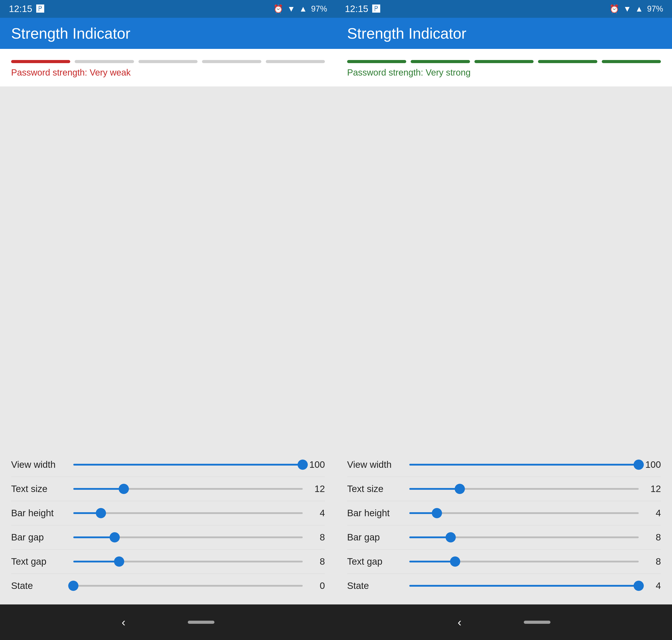 The height and width of the screenshot is (640, 672). I want to click on slider-text-gap-right, so click(524, 562).